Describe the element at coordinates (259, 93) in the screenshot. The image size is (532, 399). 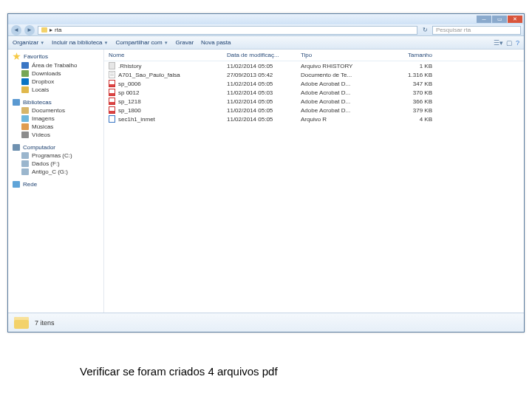
I see `file-date: 11/02/2014 05:03` at that location.